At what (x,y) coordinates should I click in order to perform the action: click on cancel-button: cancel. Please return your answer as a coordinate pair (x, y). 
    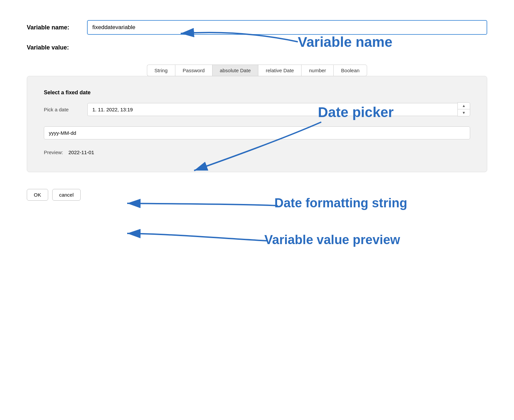
    Looking at the image, I should click on (66, 195).